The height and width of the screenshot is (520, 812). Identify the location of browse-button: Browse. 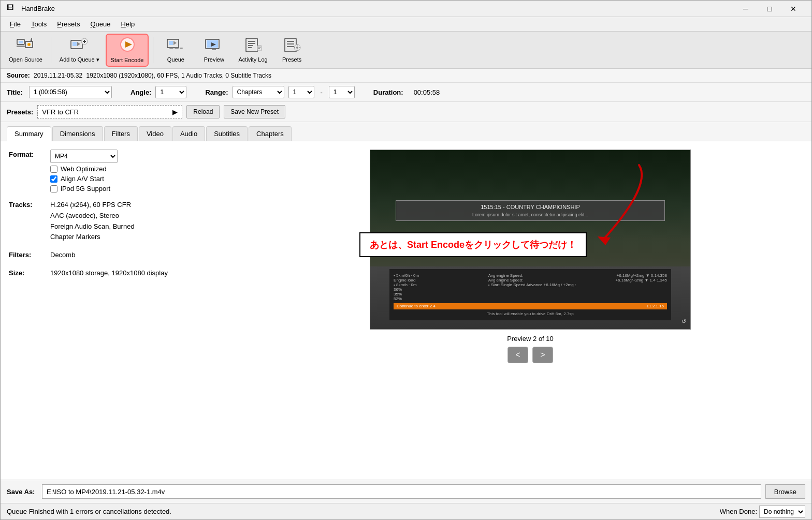
(785, 492).